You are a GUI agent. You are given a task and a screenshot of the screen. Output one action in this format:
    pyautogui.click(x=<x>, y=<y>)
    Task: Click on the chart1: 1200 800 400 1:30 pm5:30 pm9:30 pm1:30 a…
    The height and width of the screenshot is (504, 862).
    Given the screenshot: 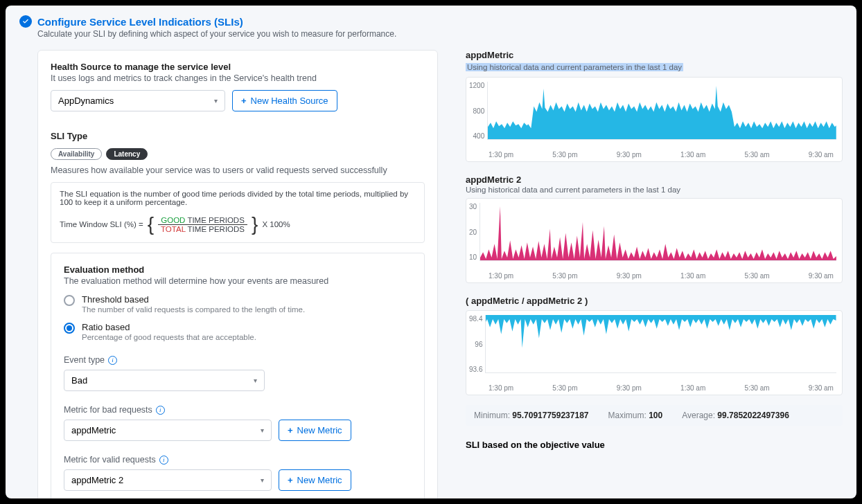 What is the action you would take?
    pyautogui.click(x=654, y=119)
    